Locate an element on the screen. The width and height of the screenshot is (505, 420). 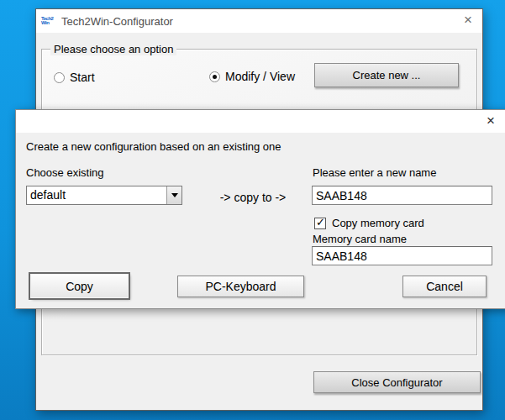
copy-memory-checkbox: ✓ is located at coordinates (320, 223).